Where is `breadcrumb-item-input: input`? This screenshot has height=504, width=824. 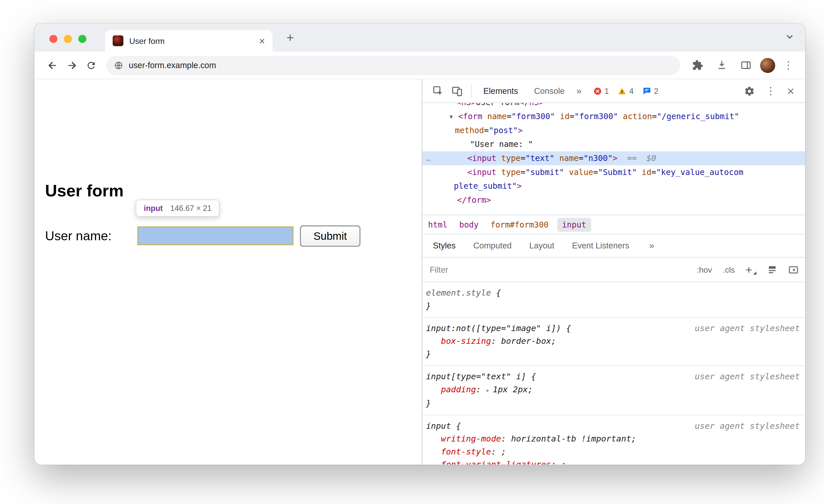 breadcrumb-item-input: input is located at coordinates (574, 225).